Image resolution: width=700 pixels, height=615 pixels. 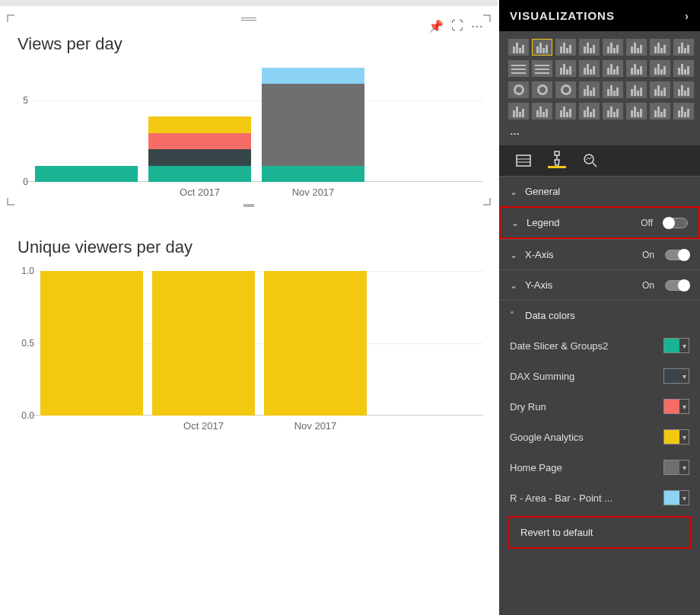 What do you see at coordinates (249, 3) in the screenshot?
I see `app-topbar` at bounding box center [249, 3].